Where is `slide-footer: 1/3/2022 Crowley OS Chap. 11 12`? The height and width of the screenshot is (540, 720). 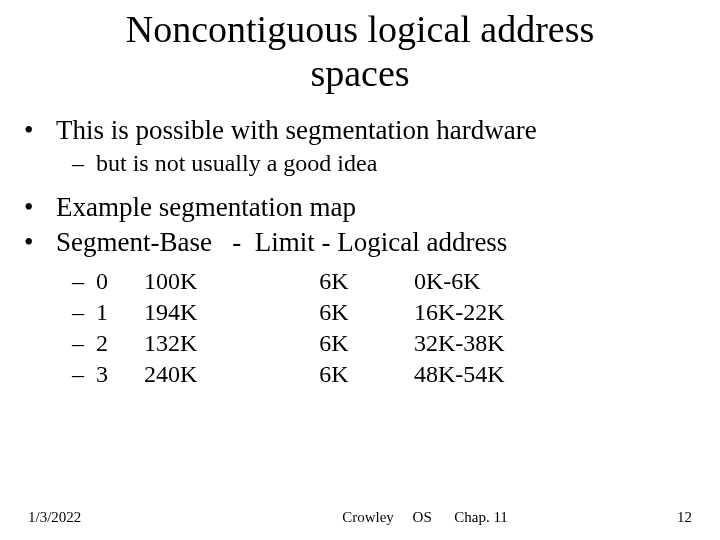 slide-footer: 1/3/2022 Crowley OS Chap. 11 12 is located at coordinates (360, 518).